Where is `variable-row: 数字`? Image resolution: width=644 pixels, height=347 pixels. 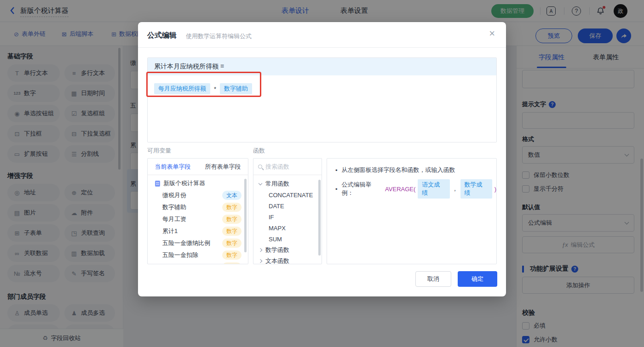 variable-row: 数字 is located at coordinates (198, 263).